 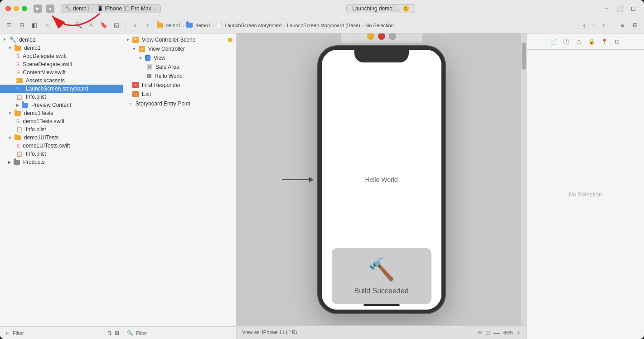 What do you see at coordinates (363, 25) in the screenshot?
I see `breadcrumb-sep-4: ›` at bounding box center [363, 25].